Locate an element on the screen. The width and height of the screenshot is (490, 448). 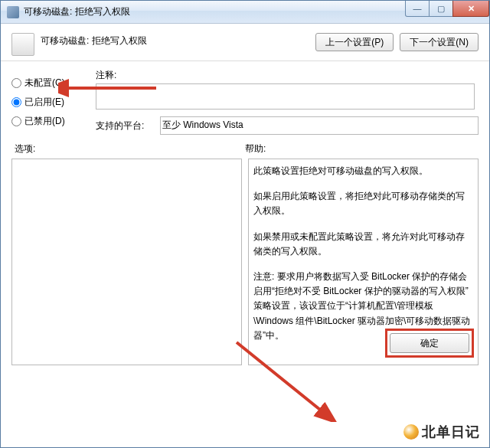
radio-disabled-label: 已禁用(D) is located at coordinates (44, 121).